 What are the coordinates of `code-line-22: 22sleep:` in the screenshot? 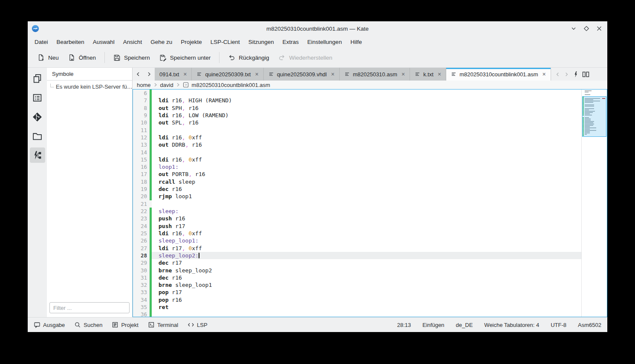 It's located at (357, 211).